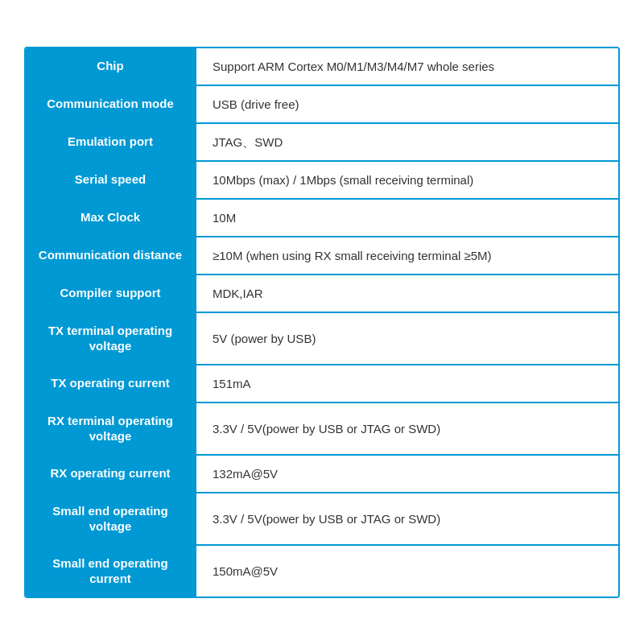  Describe the element at coordinates (322, 340) in the screenshot. I see `table-row: TX terminal operating voltage5V (power b…` at that location.